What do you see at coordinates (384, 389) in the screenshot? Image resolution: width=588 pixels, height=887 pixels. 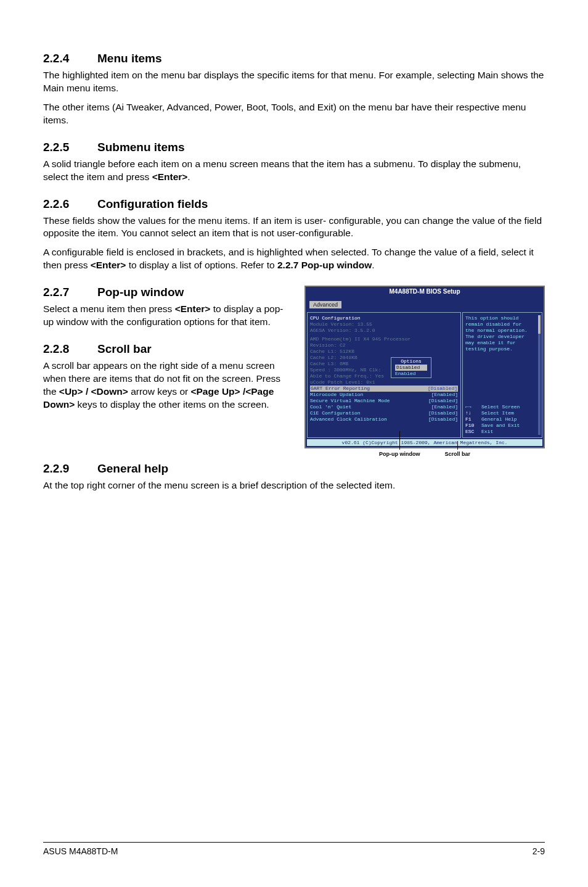 I see `field-gart-error: GART Error Reporting [Disabled]` at bounding box center [384, 389].